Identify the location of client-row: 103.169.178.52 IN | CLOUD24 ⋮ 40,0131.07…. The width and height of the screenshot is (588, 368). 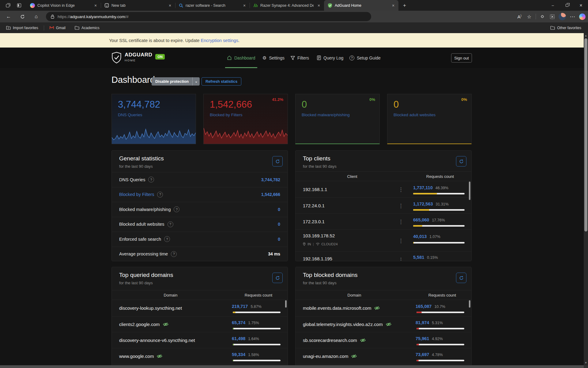
(383, 240).